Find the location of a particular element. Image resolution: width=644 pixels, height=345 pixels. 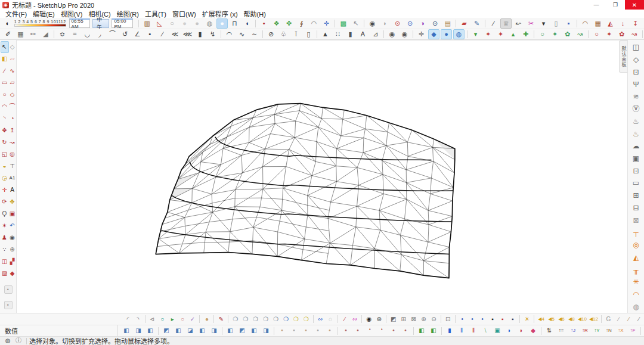

shell-icon: ◗ is located at coordinates (385, 24).